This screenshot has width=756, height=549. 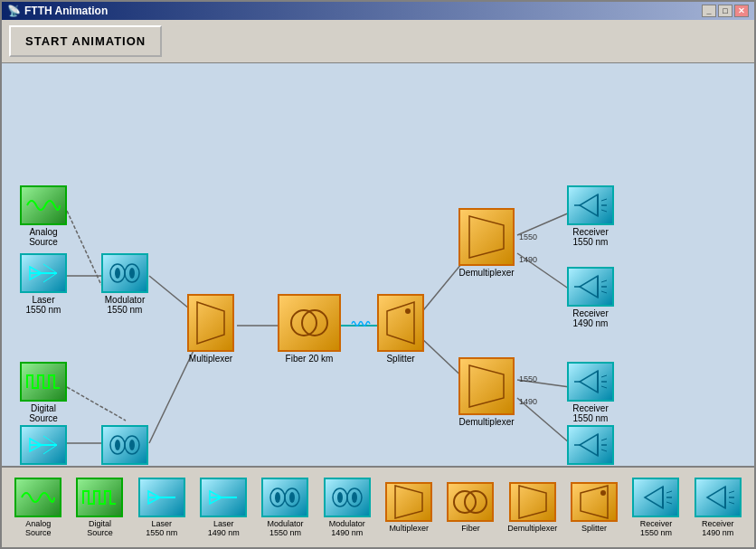 I want to click on palette-laser-1490: Laser1490 nm, so click(x=223, y=507).